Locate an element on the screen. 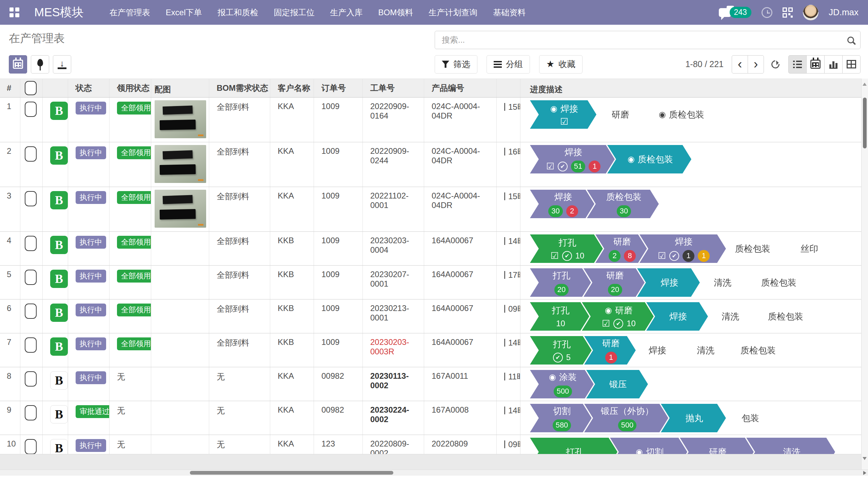 Image resolution: width=868 pixels, height=477 pixels. group-by-button: 分组 is located at coordinates (508, 64).